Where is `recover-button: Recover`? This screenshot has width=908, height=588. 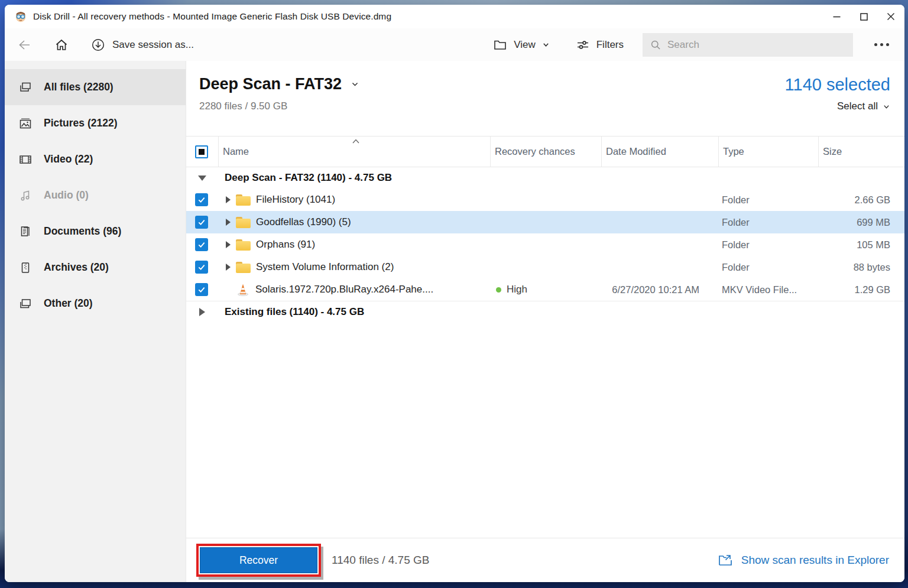 recover-button: Recover is located at coordinates (259, 560).